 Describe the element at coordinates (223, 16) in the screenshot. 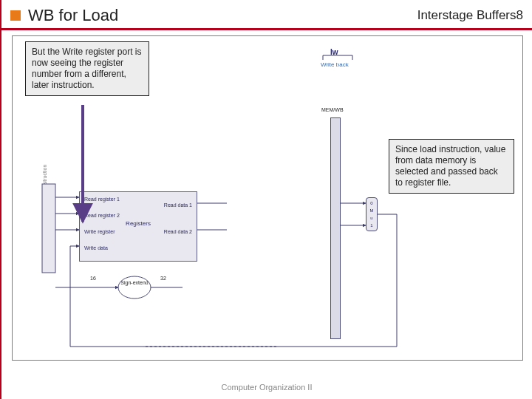

I see `slide-title: WB for Load` at that location.